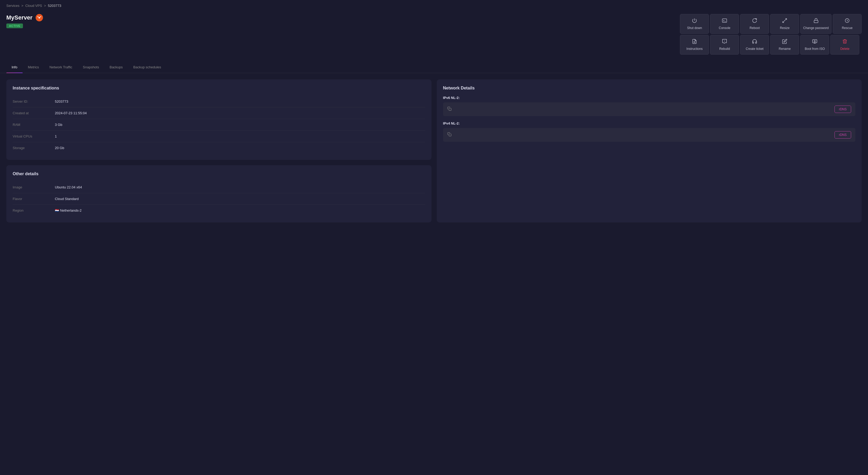 The height and width of the screenshot is (475, 868). I want to click on change-password-label: Change password, so click(816, 28).